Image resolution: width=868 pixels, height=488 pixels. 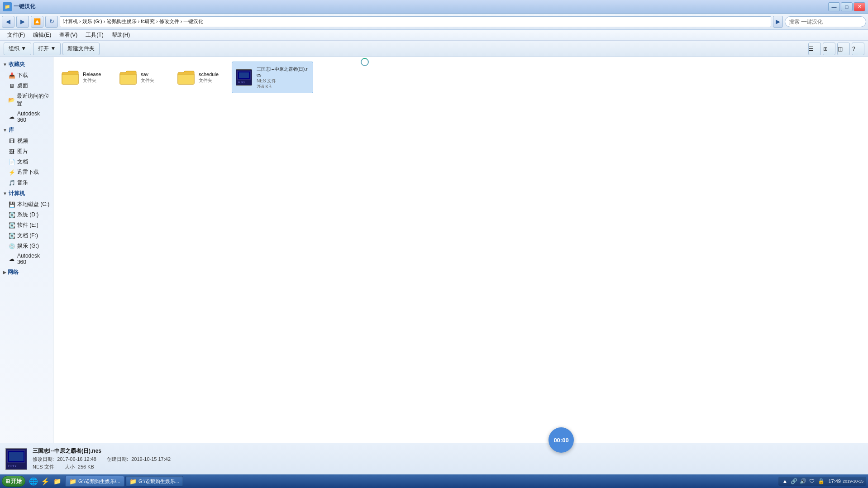 What do you see at coordinates (829, 49) in the screenshot?
I see `details-button: ⊞` at bounding box center [829, 49].